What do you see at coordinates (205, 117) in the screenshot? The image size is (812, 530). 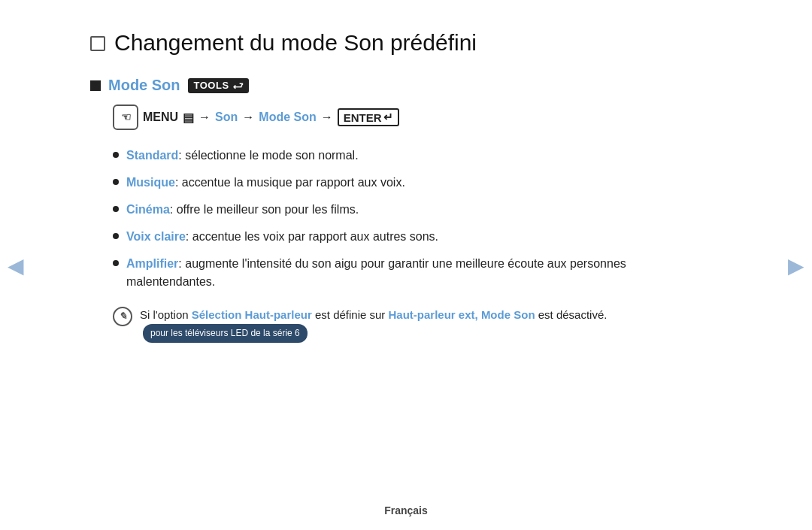 I see `arrow1: →` at bounding box center [205, 117].